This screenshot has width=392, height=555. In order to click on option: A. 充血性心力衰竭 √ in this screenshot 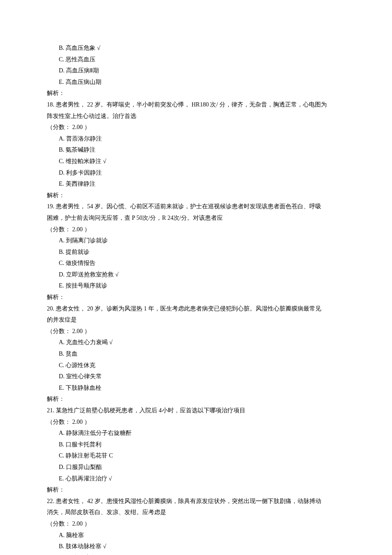, I will do `click(198, 342)`.